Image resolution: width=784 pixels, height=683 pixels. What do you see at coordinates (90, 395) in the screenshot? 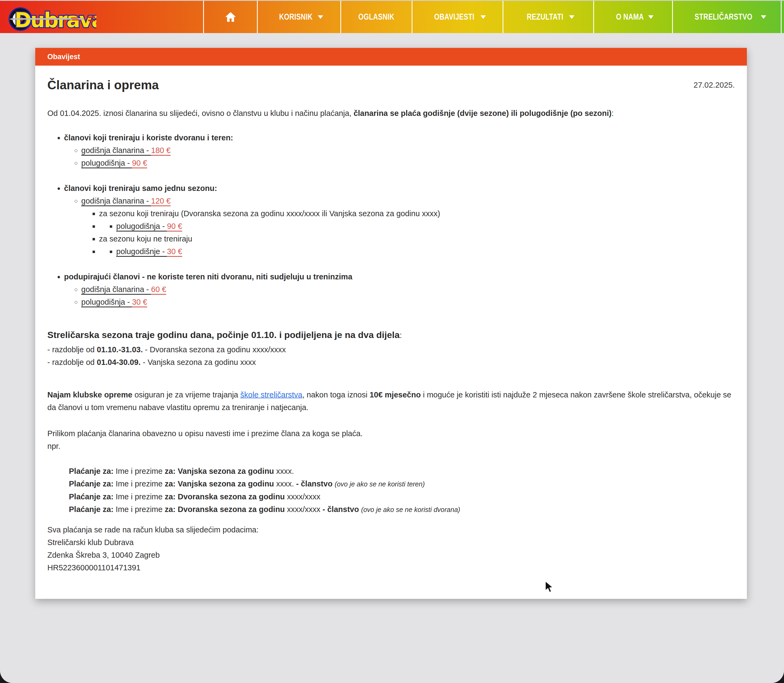
I see `rental-bold: Najam klubske opreme` at bounding box center [90, 395].